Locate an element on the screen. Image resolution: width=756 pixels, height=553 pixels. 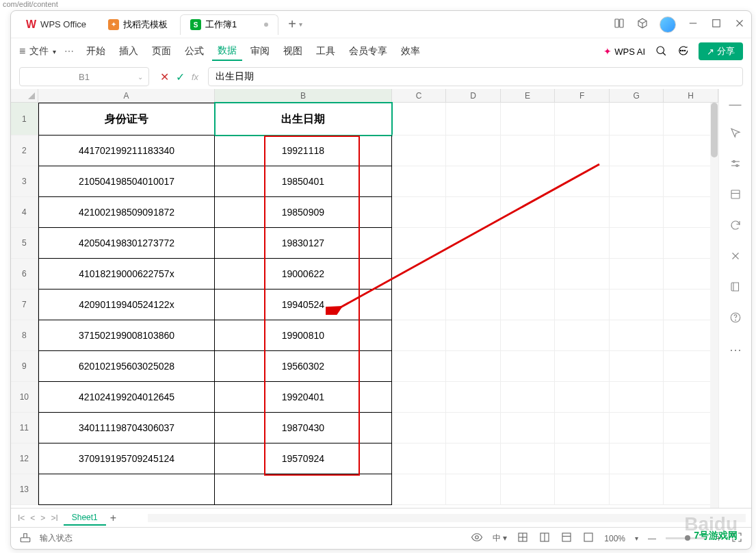
cell: 210504198504010017 is located at coordinates (127, 182).